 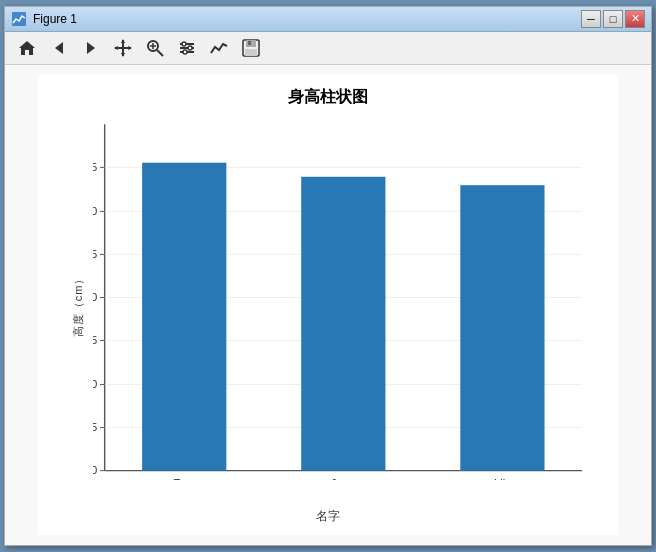 What do you see at coordinates (328, 92) in the screenshot?
I see `chart-title: 身高柱状图` at bounding box center [328, 92].